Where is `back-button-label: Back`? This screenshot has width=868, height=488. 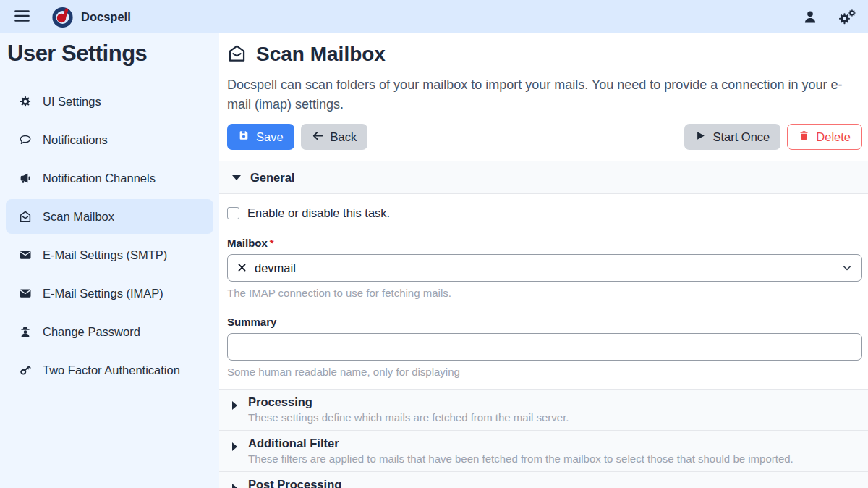 back-button-label: Back is located at coordinates (344, 138).